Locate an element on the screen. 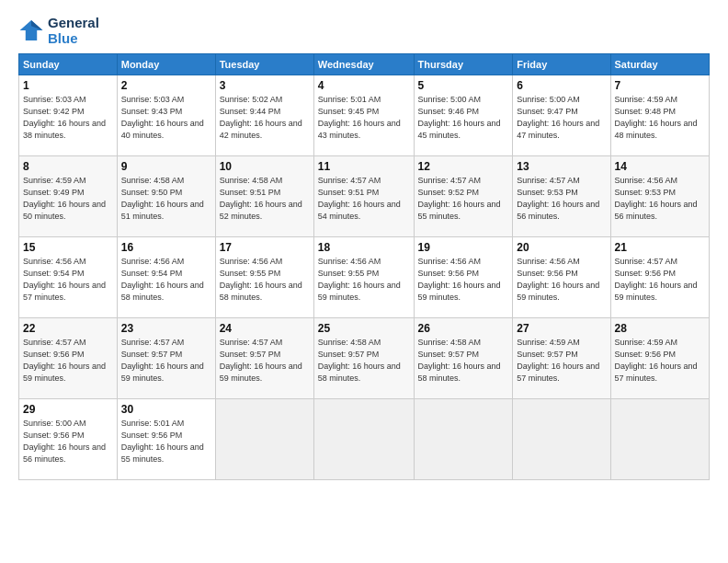 The height and width of the screenshot is (563, 728). calendar-cell: 12 Sunrise: 4:57 AMSunset: 9:52 PMDaylig… is located at coordinates (463, 197).